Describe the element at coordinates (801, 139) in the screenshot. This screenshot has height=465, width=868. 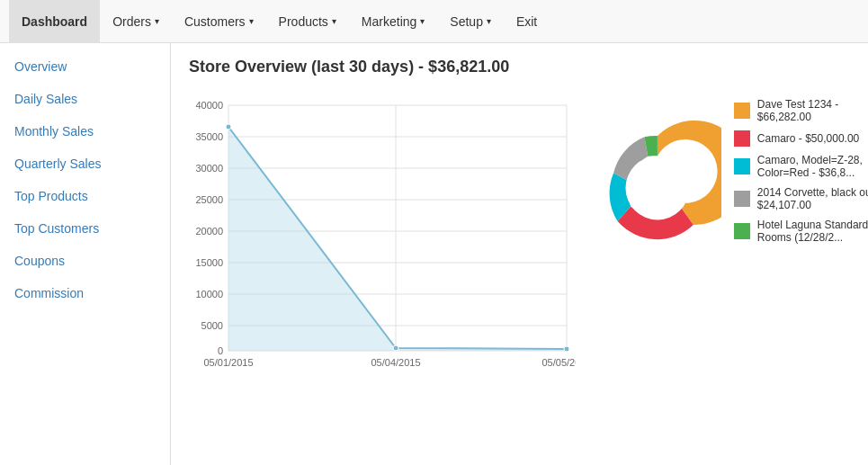
I see `legend-item: Camaro - $50,000.00` at that location.